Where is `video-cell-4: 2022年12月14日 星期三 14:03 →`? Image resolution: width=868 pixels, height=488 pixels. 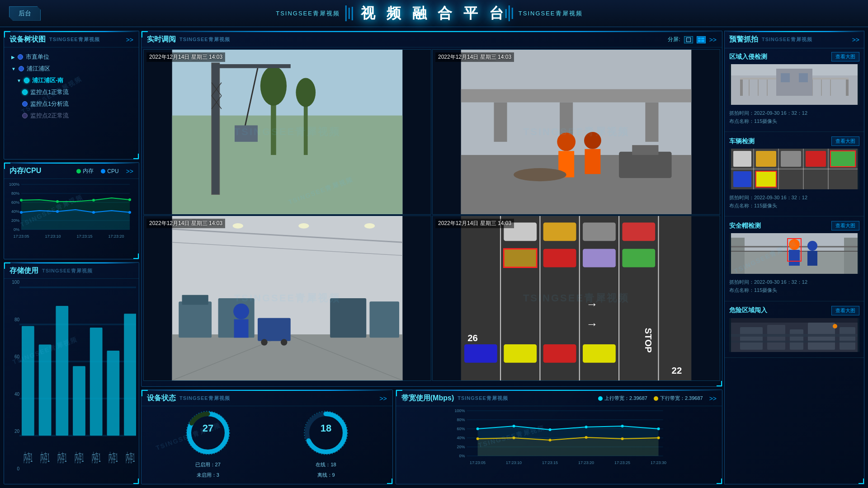
video-cell-4: 2022年12月14日 星期三 14:03 → is located at coordinates (576, 298).